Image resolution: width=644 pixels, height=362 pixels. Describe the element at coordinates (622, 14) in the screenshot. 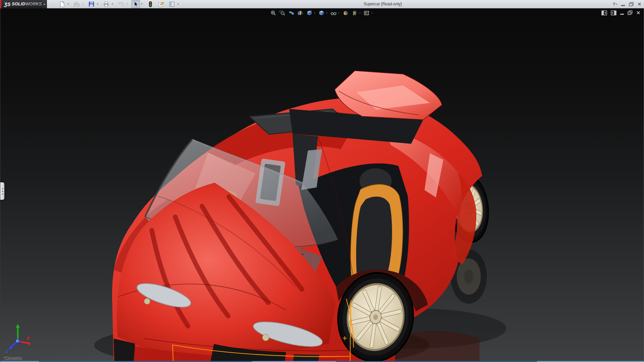

I see `document-minimize-icon` at that location.